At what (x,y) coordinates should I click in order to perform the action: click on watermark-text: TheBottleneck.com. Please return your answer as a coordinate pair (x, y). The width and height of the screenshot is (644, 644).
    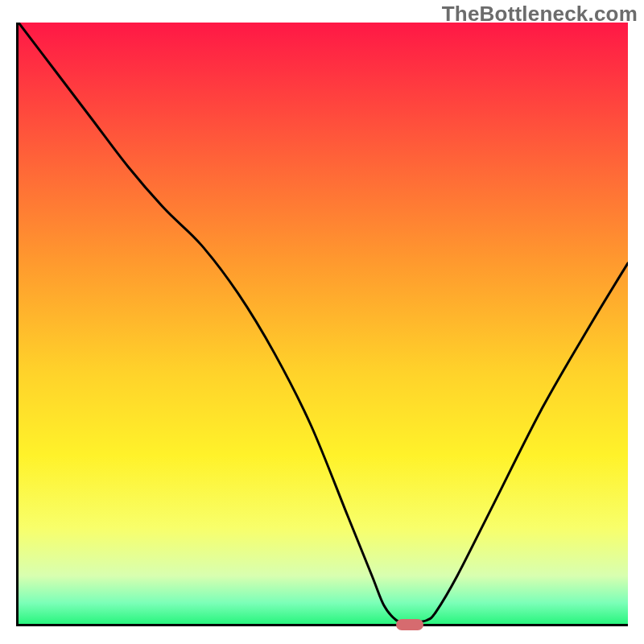
    Looking at the image, I should click on (539, 14).